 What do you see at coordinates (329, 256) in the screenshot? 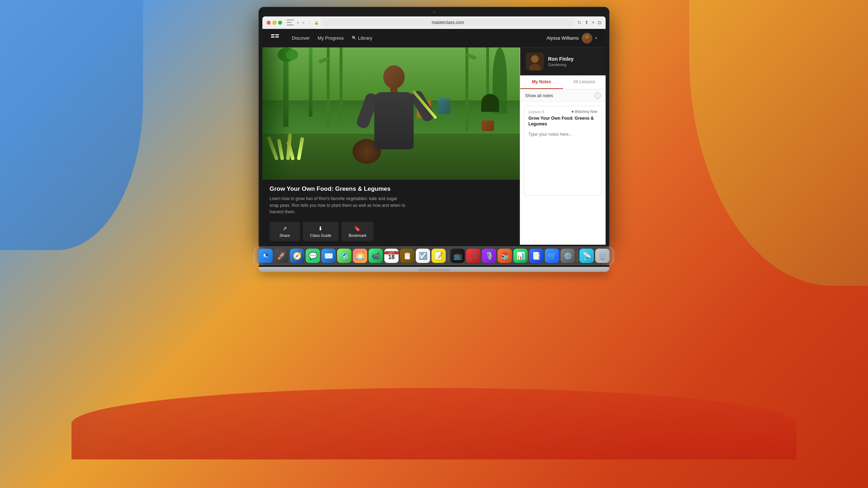
I see `dock-item-mail: ✉️` at bounding box center [329, 256].